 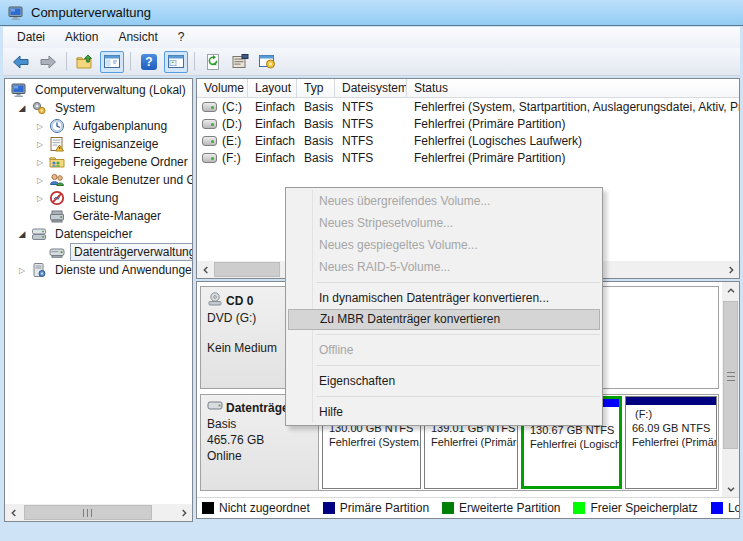 What do you see at coordinates (730, 488) in the screenshot?
I see `scroll-down-icon` at bounding box center [730, 488].